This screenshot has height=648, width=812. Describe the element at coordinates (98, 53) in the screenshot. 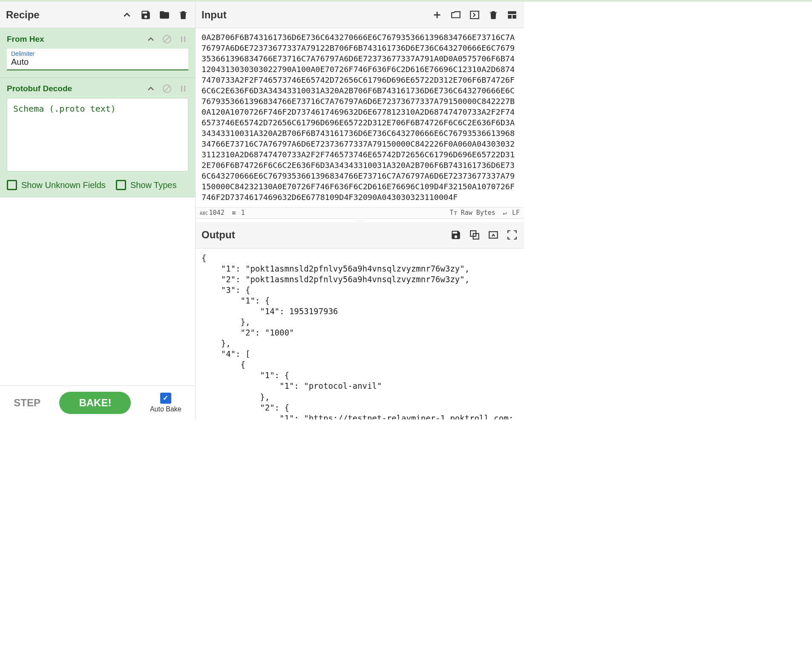

I see `operation-from-hex: From Hex Delimiter Auto` at that location.